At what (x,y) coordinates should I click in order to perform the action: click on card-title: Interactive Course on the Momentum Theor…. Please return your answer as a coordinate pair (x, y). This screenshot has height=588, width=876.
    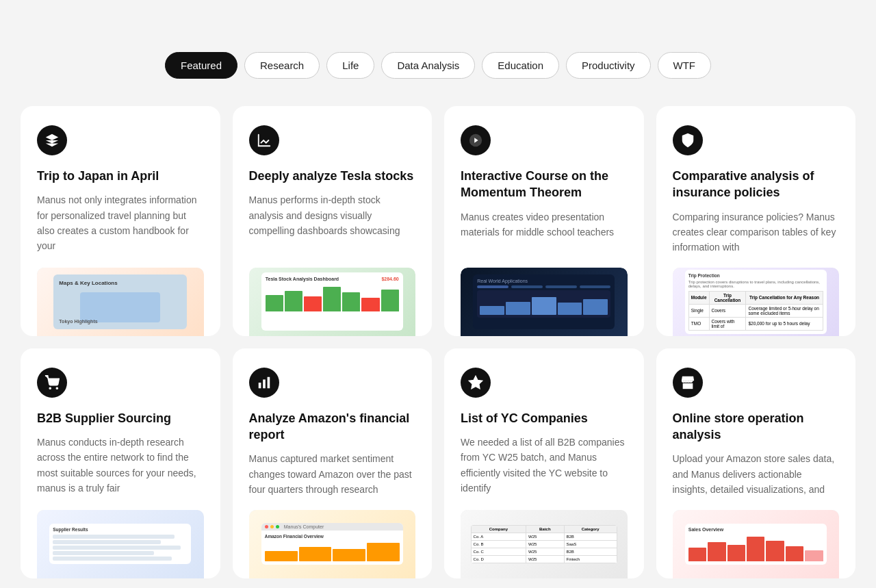
    Looking at the image, I should click on (544, 185).